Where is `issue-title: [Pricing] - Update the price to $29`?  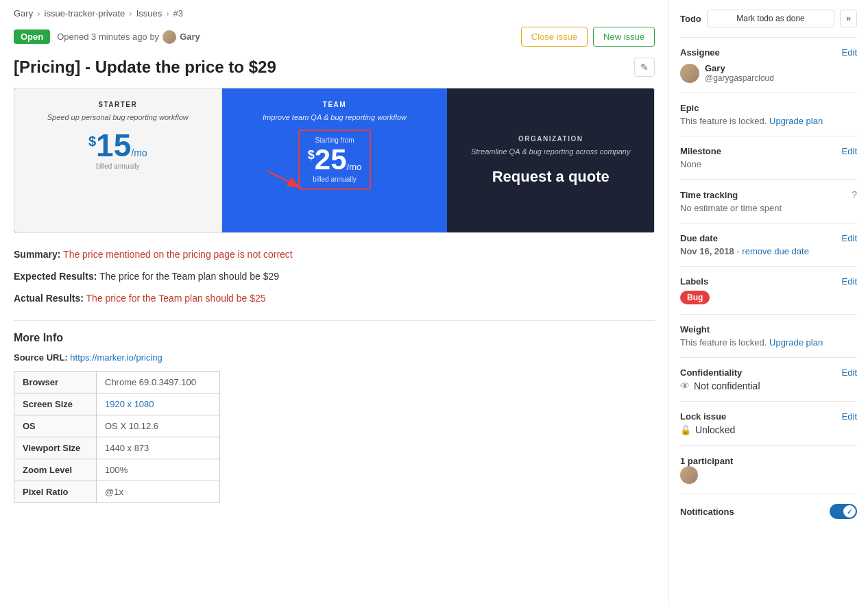
issue-title: [Pricing] - Update the price to $29 is located at coordinates (145, 67).